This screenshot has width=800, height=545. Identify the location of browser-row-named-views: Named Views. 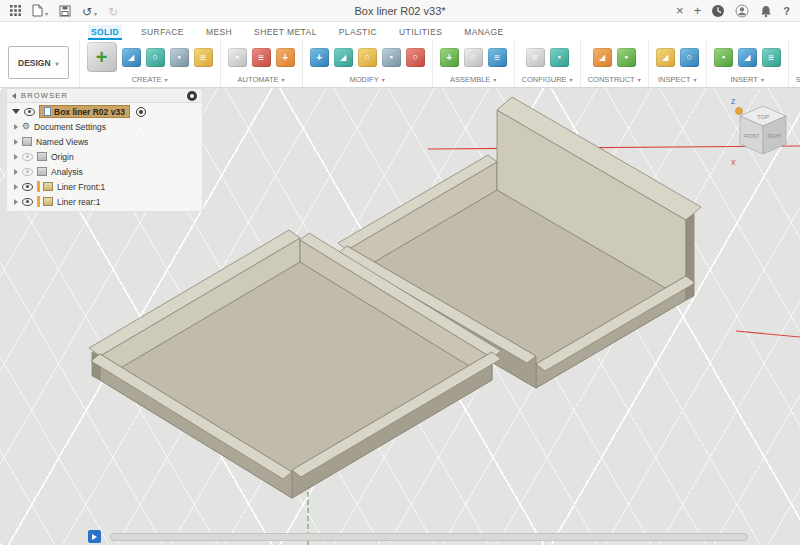
(104, 142).